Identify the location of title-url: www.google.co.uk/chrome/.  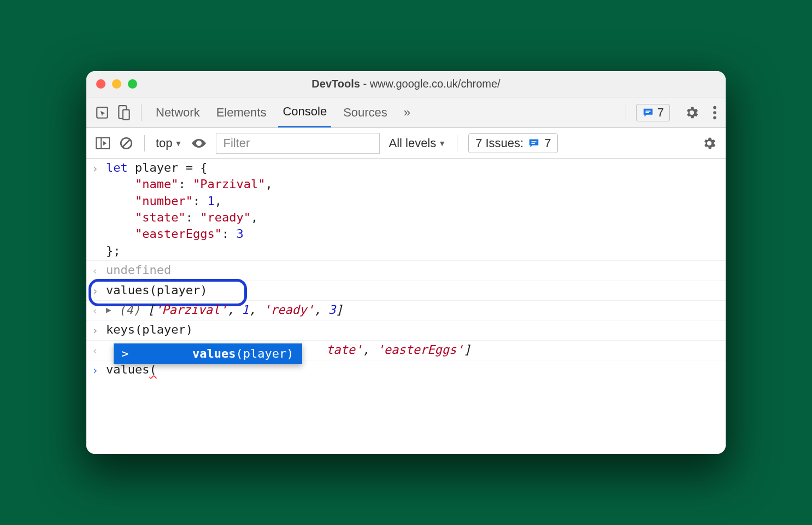
(435, 84).